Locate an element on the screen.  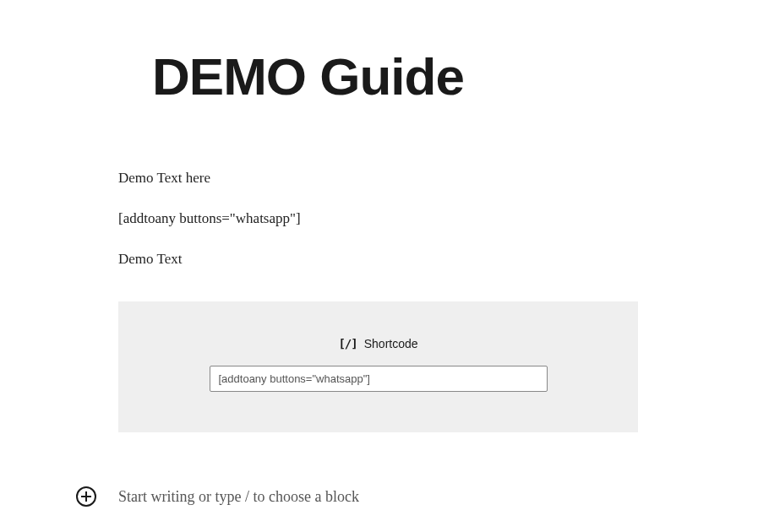
plus-icon is located at coordinates (86, 497).